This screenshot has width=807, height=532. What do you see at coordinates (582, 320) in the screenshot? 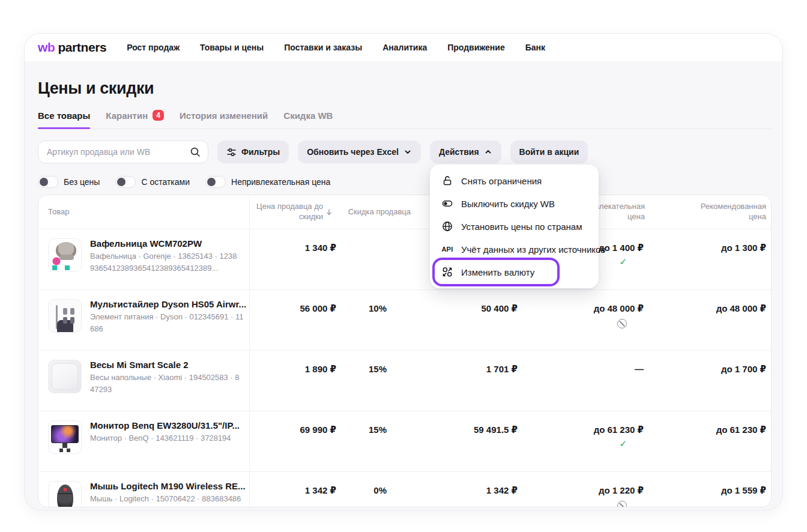
I see `attractive-price-cell: до 48 000 ₽` at bounding box center [582, 320].